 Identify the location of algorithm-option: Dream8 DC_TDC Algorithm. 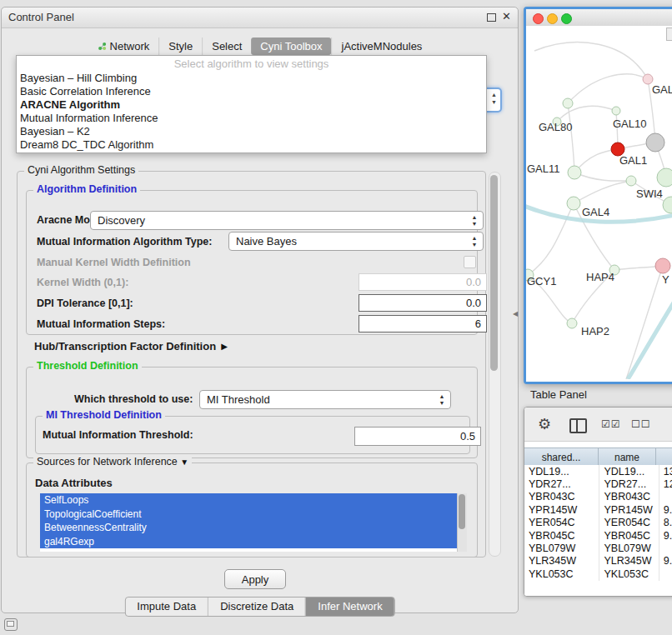
(252, 145).